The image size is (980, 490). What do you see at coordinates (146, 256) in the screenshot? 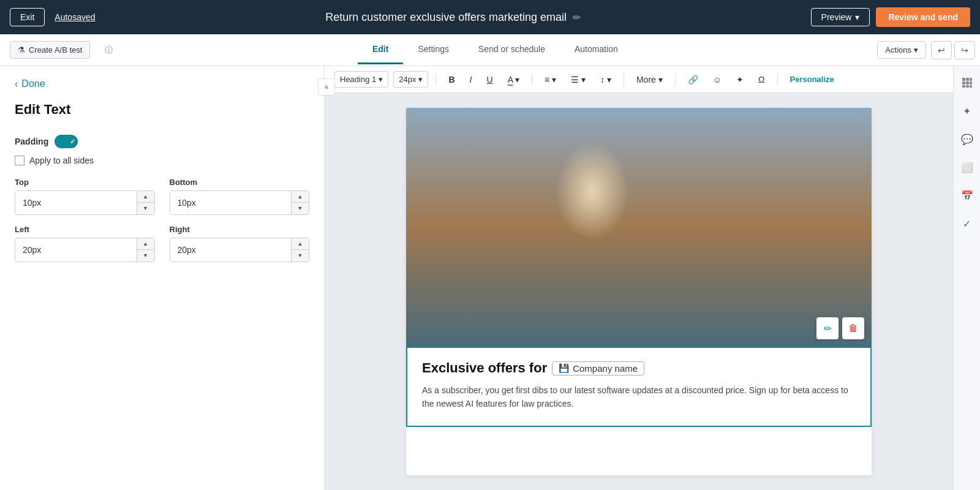
I see `left-decrement-button: ▼` at bounding box center [146, 256].